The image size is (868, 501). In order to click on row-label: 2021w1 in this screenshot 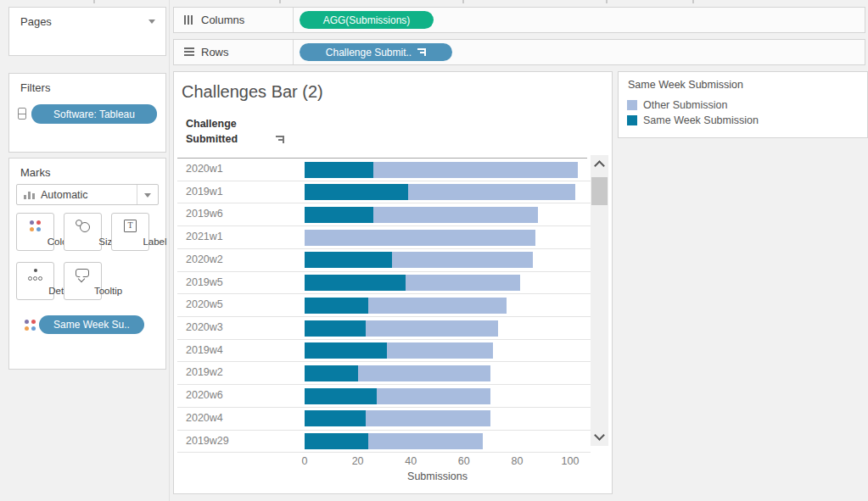, I will do `click(204, 237)`.